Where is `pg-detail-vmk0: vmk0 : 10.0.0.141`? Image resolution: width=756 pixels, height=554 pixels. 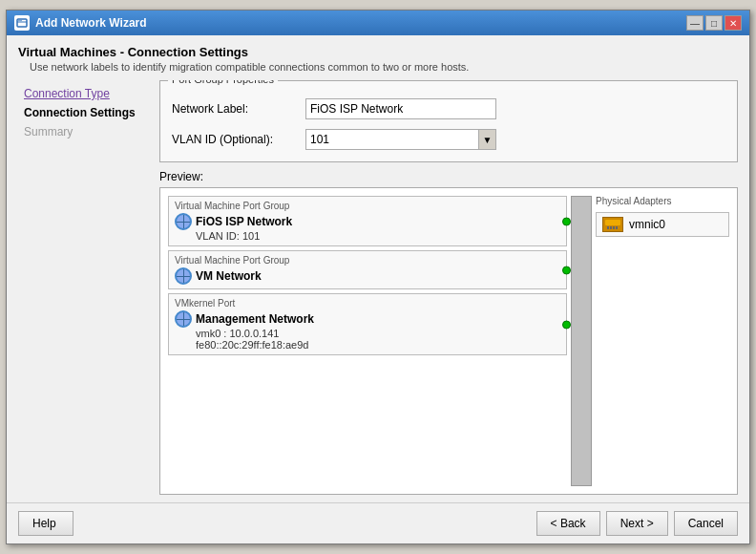 pg-detail-vmk0: vmk0 : 10.0.0.141 is located at coordinates (378, 333).